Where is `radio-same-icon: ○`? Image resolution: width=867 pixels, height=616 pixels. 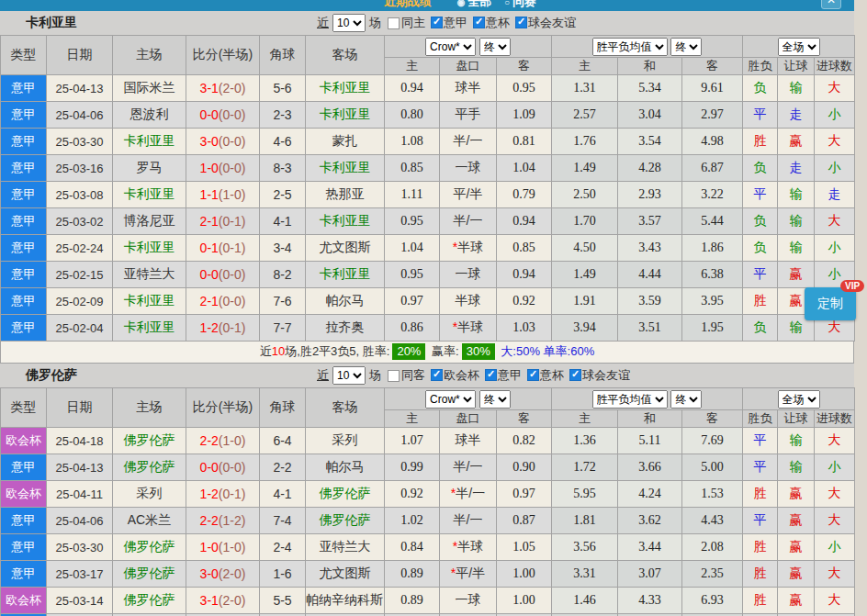
radio-same-icon: ○ is located at coordinates (507, 4).